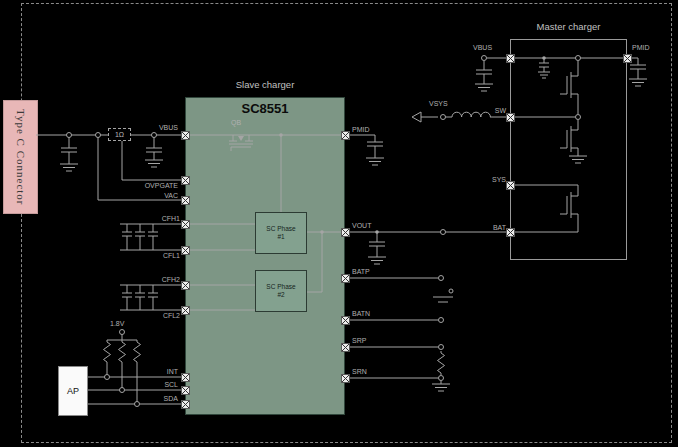 The width and height of the screenshot is (678, 447). Describe the element at coordinates (346, 232) in the screenshot. I see `pin-slave-vout` at that location.